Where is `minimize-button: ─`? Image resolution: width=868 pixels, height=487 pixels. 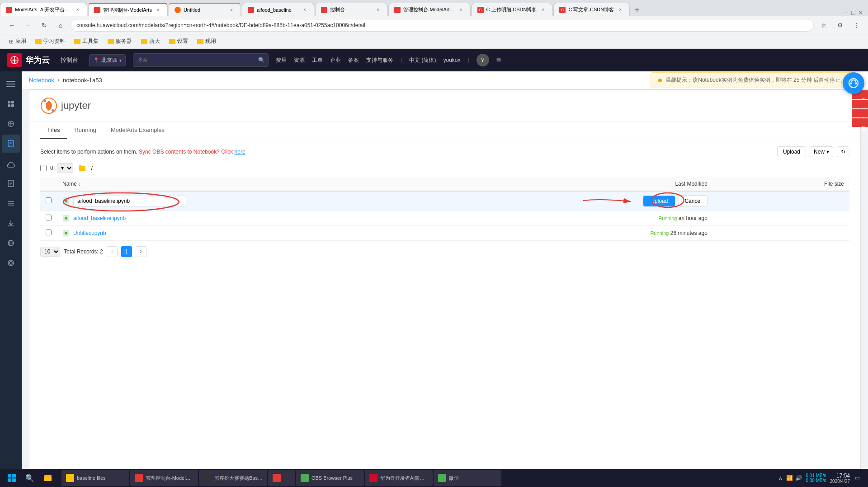 minimize-button: ─ is located at coordinates (845, 13).